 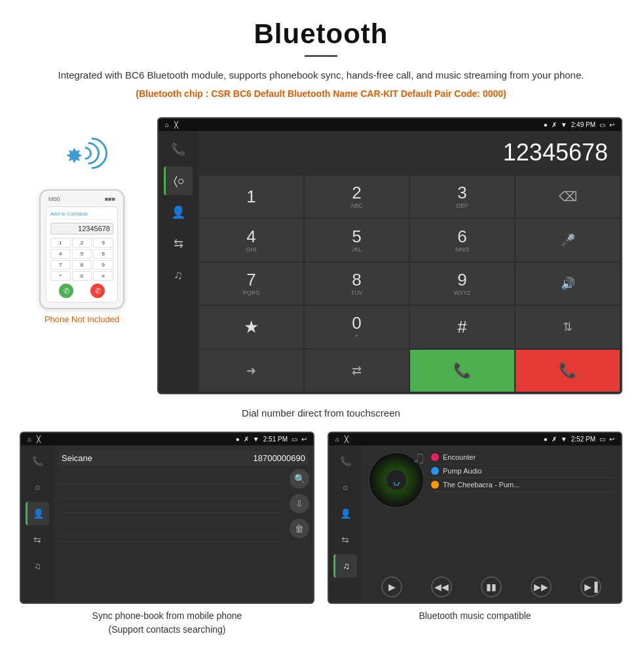 I want to click on pb-delete-btn: 🗑, so click(x=299, y=529).